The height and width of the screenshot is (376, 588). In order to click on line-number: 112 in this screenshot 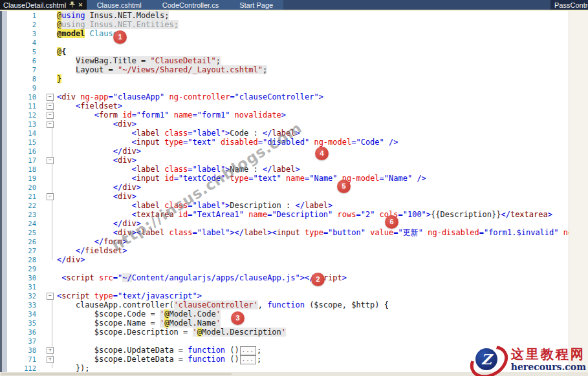, I will do `click(18, 368)`.